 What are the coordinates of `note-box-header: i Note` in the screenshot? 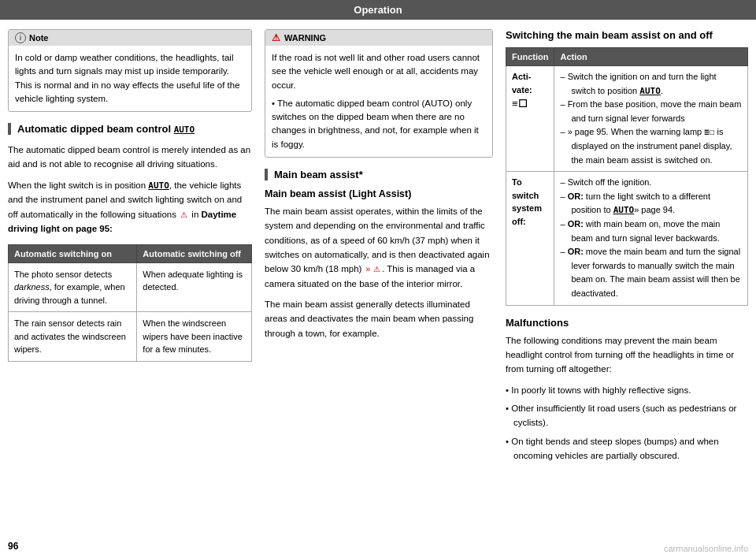 It's located at (130, 38).